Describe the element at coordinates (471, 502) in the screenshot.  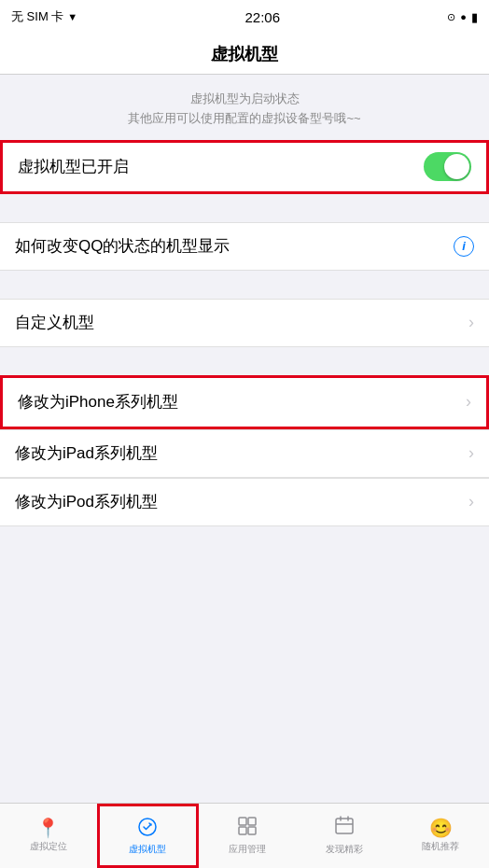
I see `chevron-icon-ipod: ›` at that location.